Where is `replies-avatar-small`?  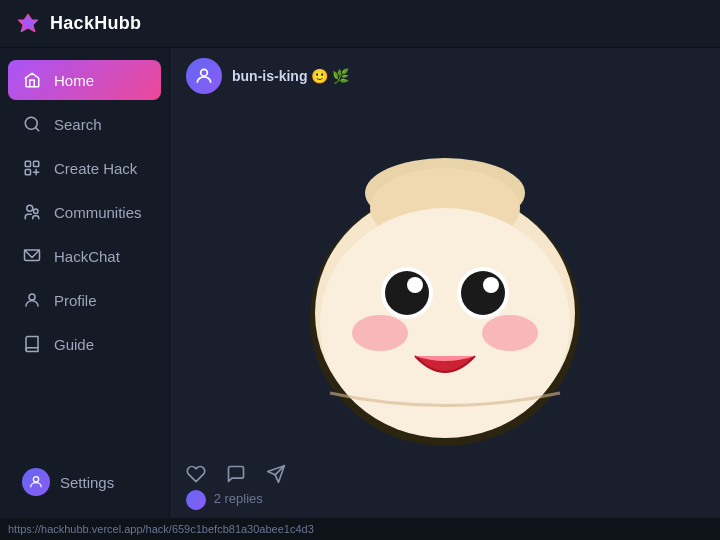
replies-avatar-small is located at coordinates (196, 500).